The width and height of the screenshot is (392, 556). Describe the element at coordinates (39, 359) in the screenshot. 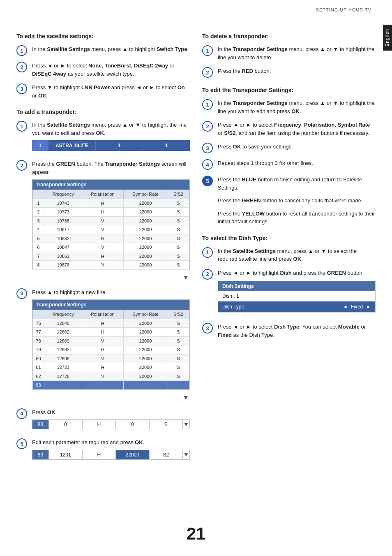

I see `ts2-cell-num: 80` at that location.